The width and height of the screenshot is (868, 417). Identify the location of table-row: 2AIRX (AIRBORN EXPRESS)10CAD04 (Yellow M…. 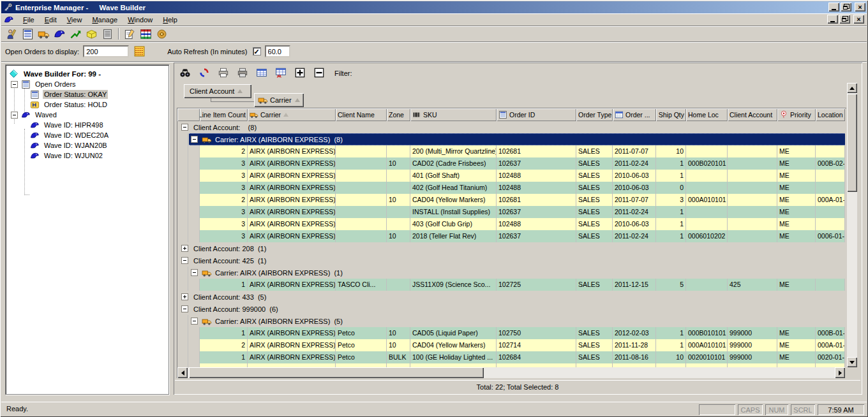
(511, 200).